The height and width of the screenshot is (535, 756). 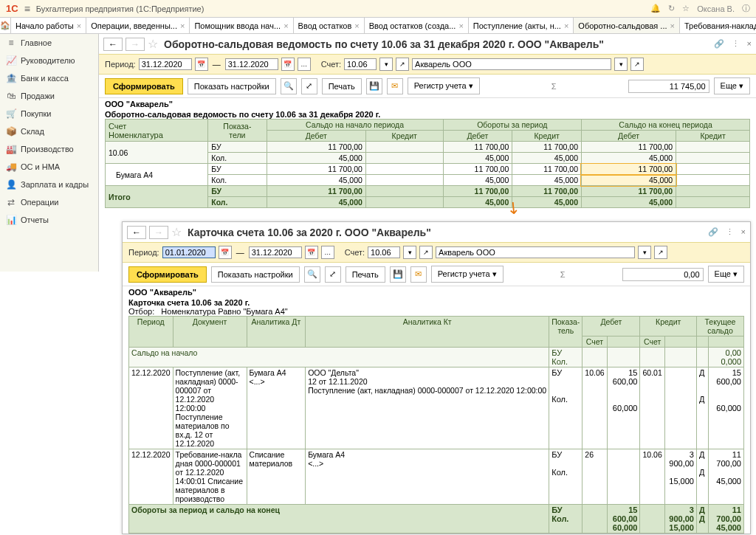 What do you see at coordinates (669, 86) in the screenshot?
I see `sum-display: 11 745,00` at bounding box center [669, 86].